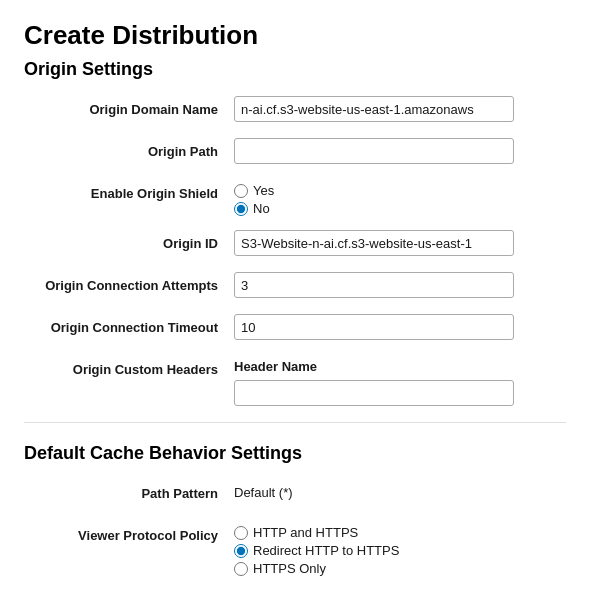 Image resolution: width=590 pixels, height=613 pixels. What do you see at coordinates (400, 190) in the screenshot?
I see `origin-shield-yes-option: Yes` at bounding box center [400, 190].